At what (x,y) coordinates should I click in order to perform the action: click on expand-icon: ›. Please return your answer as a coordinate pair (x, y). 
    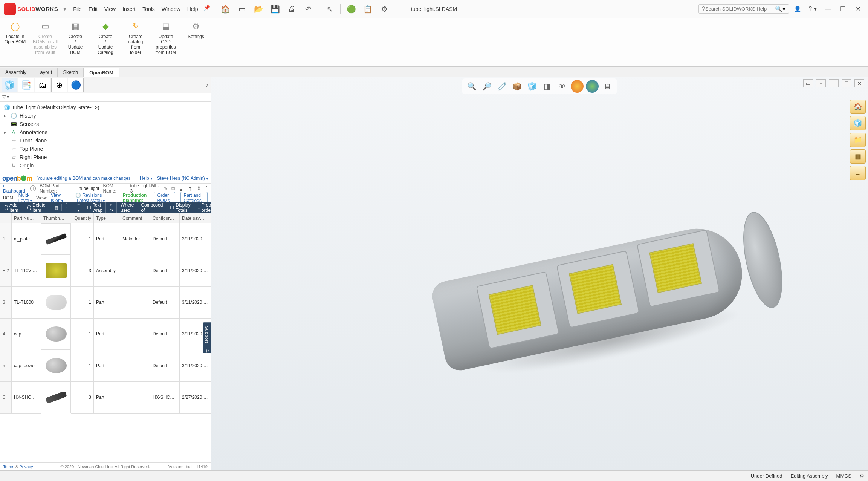
    Looking at the image, I should click on (207, 85).